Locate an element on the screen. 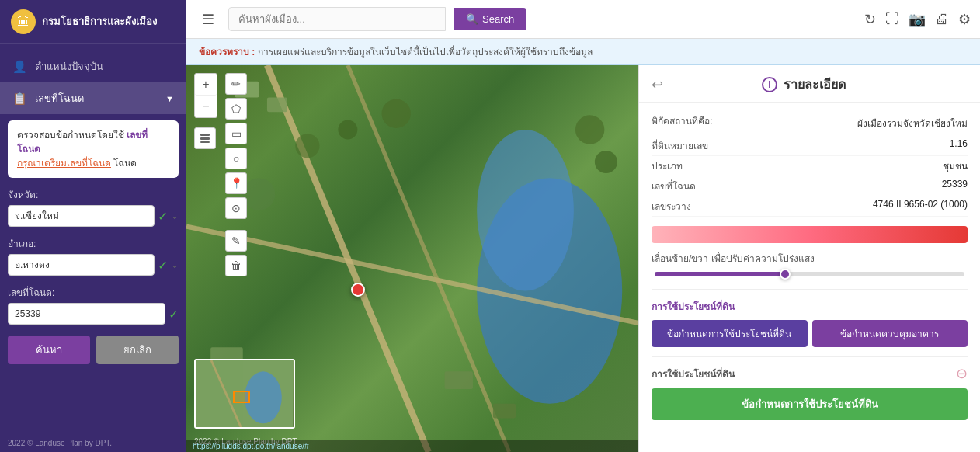 This screenshot has width=980, height=452. zone-check-icon: ✓ is located at coordinates (174, 314).